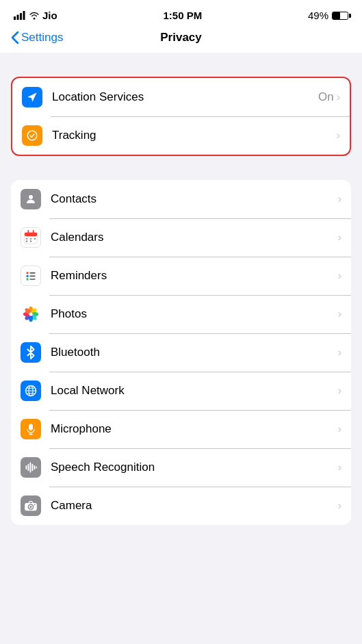 This screenshot has width=362, height=644. Describe the element at coordinates (181, 314) in the screenshot. I see `photos-row: Photos ›` at that location.